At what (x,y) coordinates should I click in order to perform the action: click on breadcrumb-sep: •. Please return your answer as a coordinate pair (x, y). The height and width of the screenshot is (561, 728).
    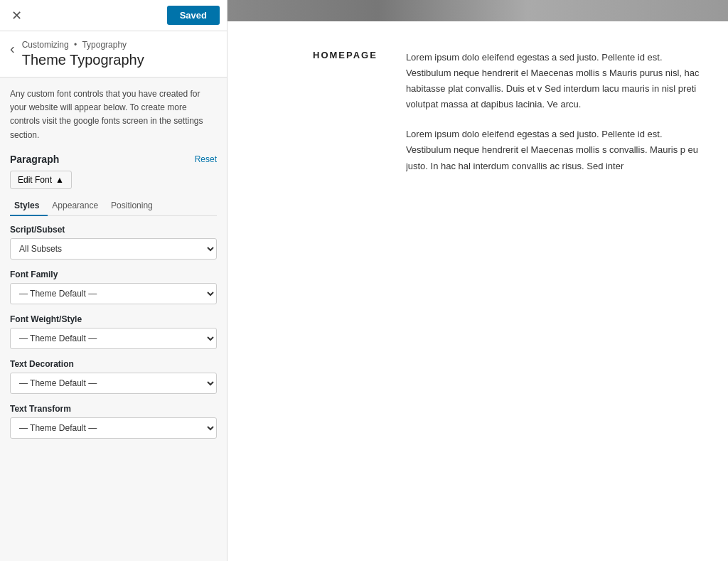
    Looking at the image, I should click on (75, 45).